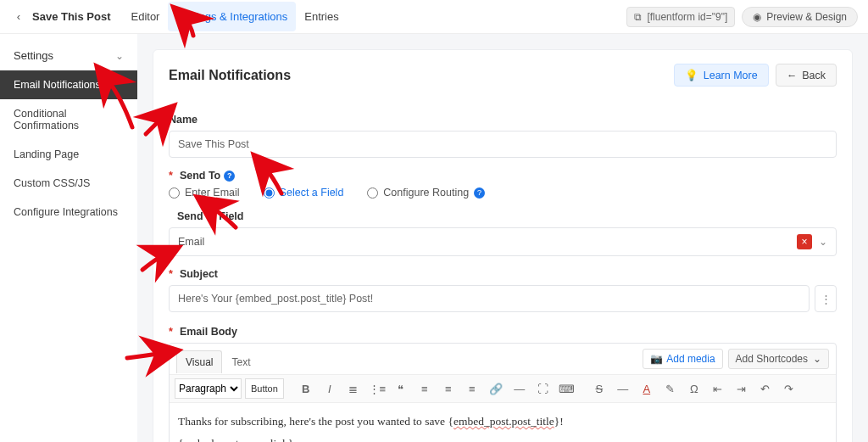  What do you see at coordinates (496, 389) in the screenshot?
I see `link-button: 🔗` at bounding box center [496, 389].